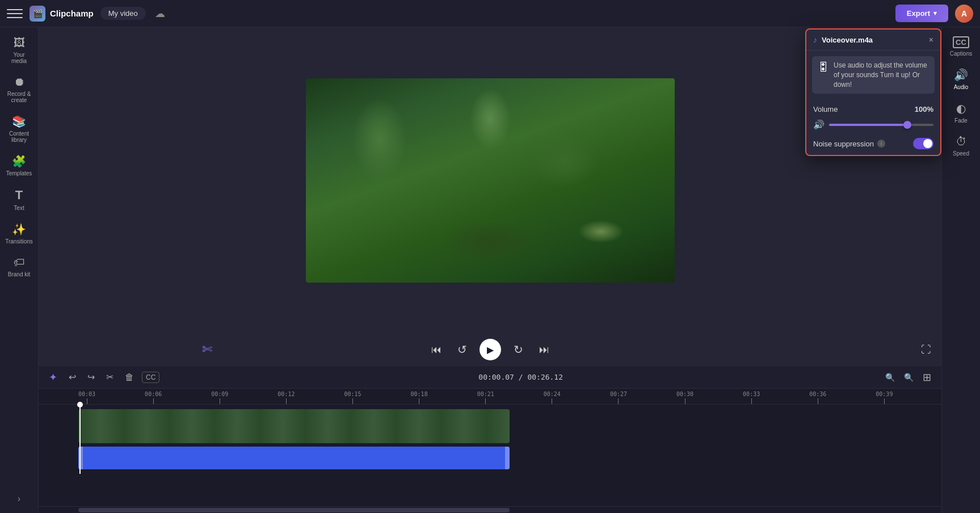 This screenshot has width=980, height=513. Describe the element at coordinates (19, 234) in the screenshot. I see `sidebar-item-transitions: ✨ Transitions` at that location.